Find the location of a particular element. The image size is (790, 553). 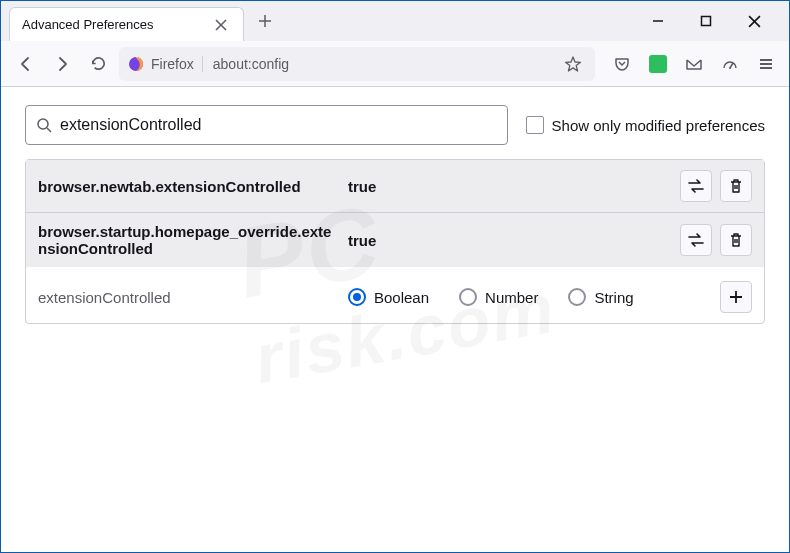

close-window-button is located at coordinates (754, 21).